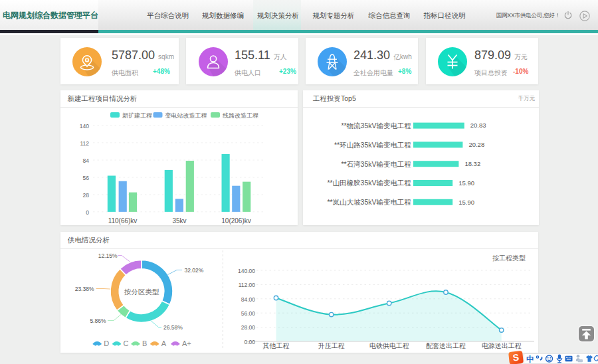  I want to click on svg-text: 5.86%, so click(98, 321).